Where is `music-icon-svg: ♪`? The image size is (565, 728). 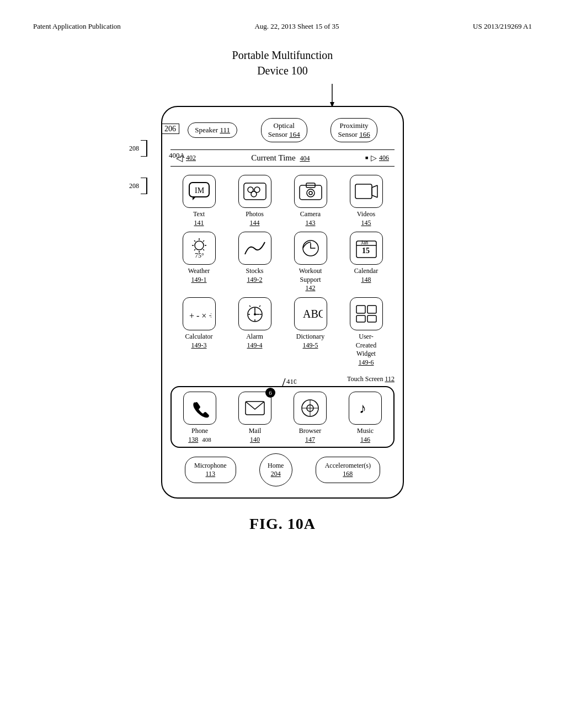
music-icon-svg: ♪ is located at coordinates (365, 408).